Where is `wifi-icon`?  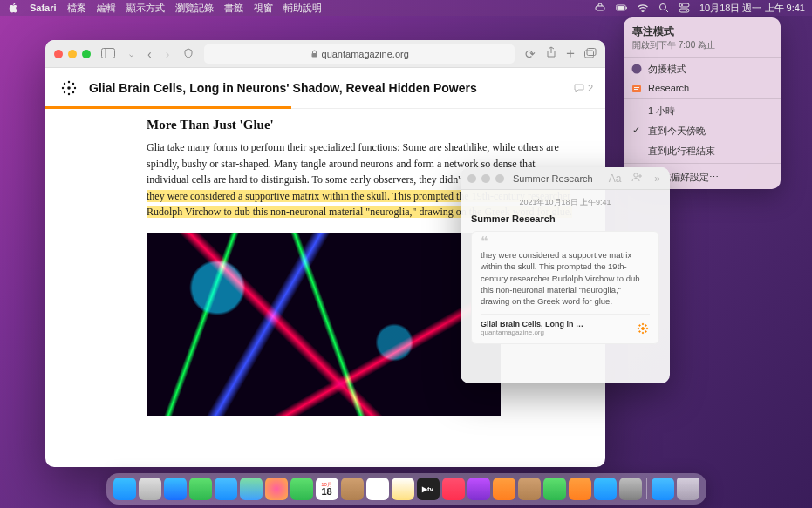 wifi-icon is located at coordinates (643, 8).